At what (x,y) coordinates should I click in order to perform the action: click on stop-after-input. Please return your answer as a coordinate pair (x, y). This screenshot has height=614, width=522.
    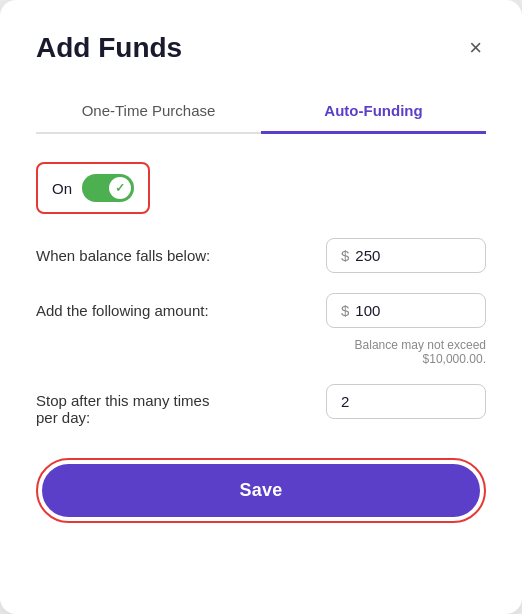
    Looking at the image, I should click on (406, 402).